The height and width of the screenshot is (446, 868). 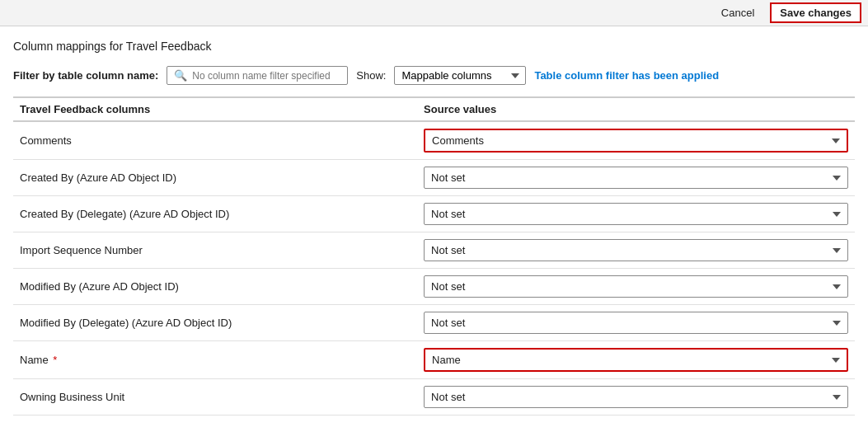 I want to click on column-name-label: Created By (Delegate) (Azure AD Object I…, so click(x=124, y=214).